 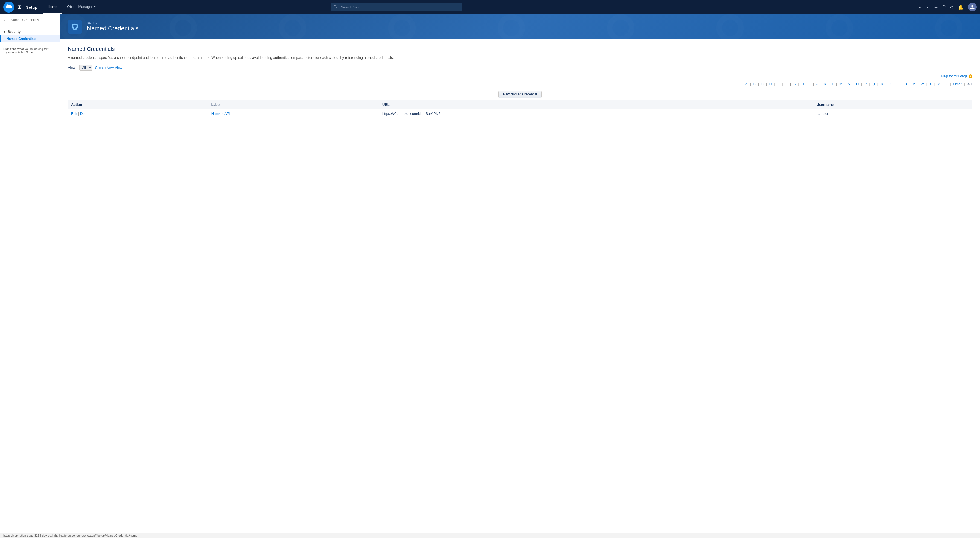 I want to click on add-icon: ＋, so click(x=936, y=7).